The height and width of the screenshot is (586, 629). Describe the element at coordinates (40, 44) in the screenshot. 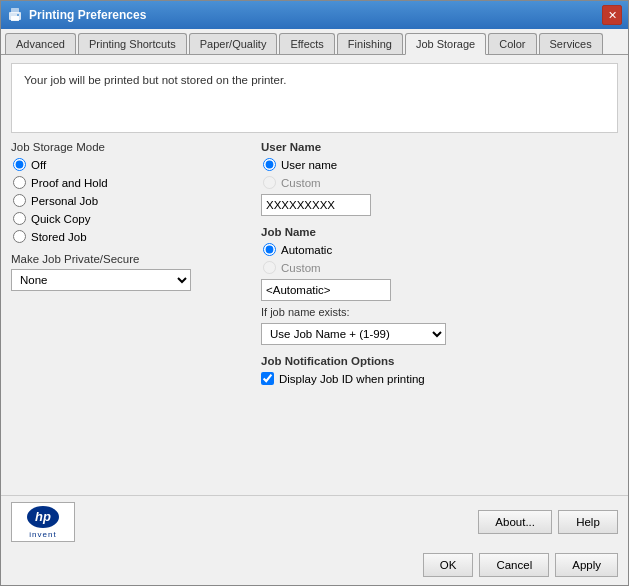

I see `tab-advanced: Advanced` at that location.